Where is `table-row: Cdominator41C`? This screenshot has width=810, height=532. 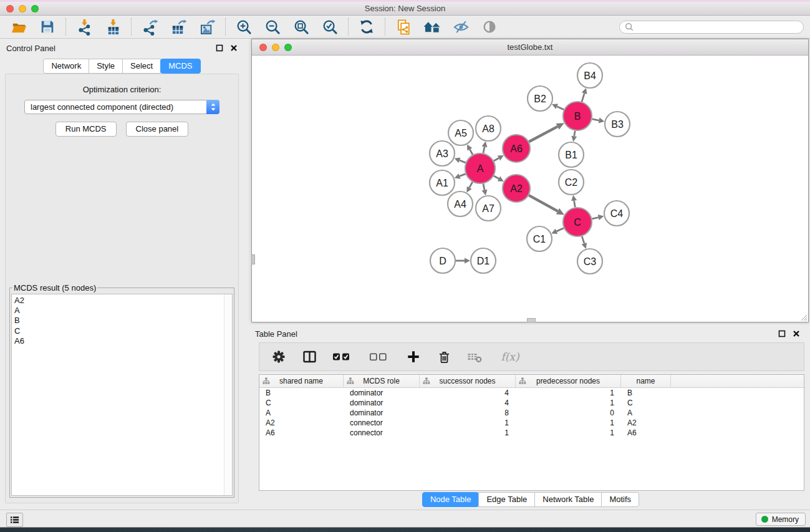
table-row: Cdominator41C is located at coordinates (531, 403).